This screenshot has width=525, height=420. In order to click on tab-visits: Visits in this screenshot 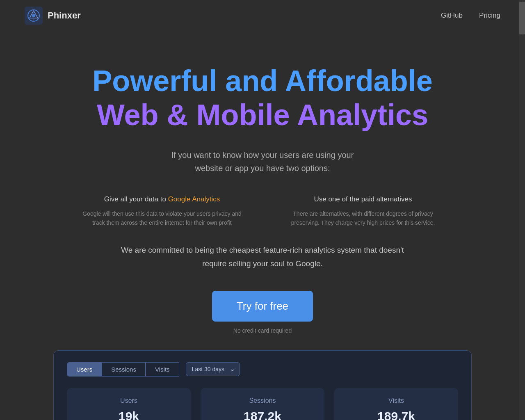, I will do `click(162, 369)`.